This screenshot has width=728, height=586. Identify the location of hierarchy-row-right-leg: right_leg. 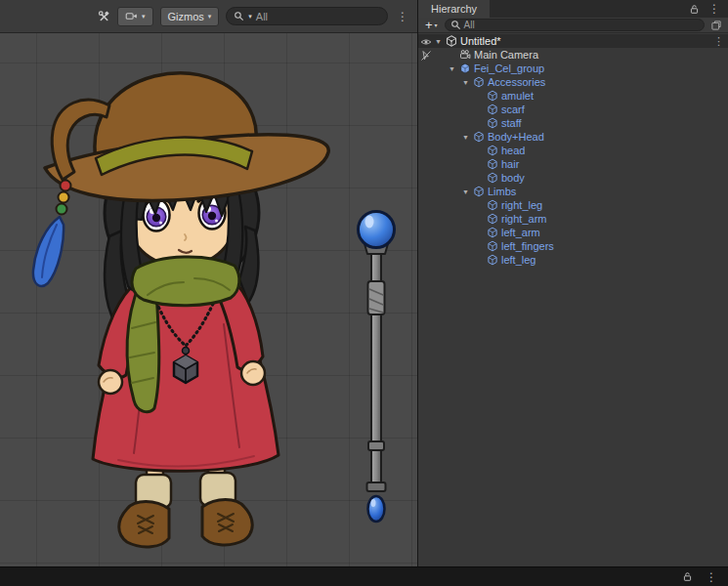
(573, 205).